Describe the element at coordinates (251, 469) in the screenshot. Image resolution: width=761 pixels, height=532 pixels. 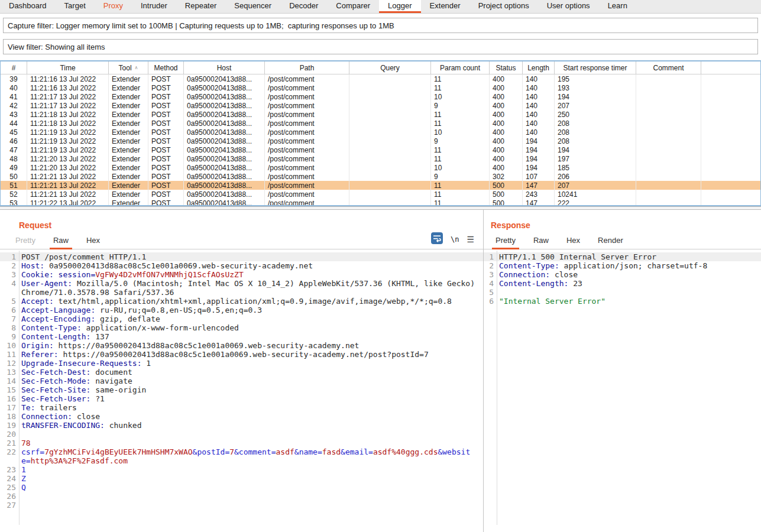
I see `line-content: 1` at that location.